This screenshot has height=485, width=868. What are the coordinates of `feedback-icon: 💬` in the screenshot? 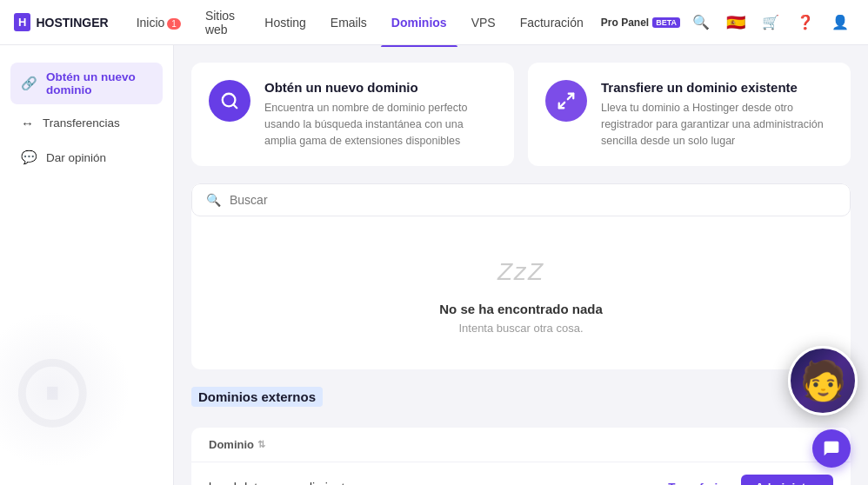 It's located at (30, 157).